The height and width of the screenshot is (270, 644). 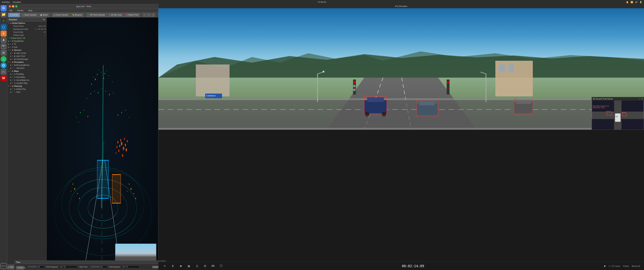 What do you see at coordinates (27, 68) in the screenshot?
I see `odometry-item: ▶ ✓ → Odometry` at bounding box center [27, 68].